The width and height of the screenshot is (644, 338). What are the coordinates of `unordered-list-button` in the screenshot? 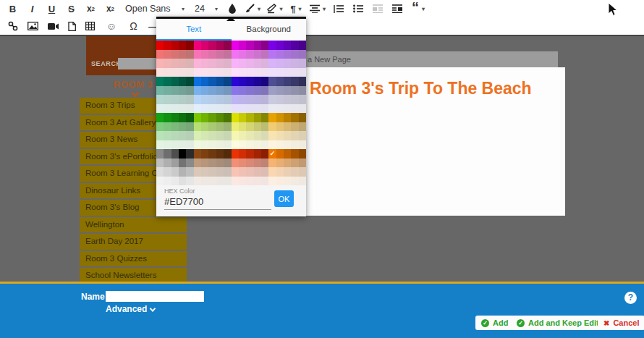 It's located at (357, 9).